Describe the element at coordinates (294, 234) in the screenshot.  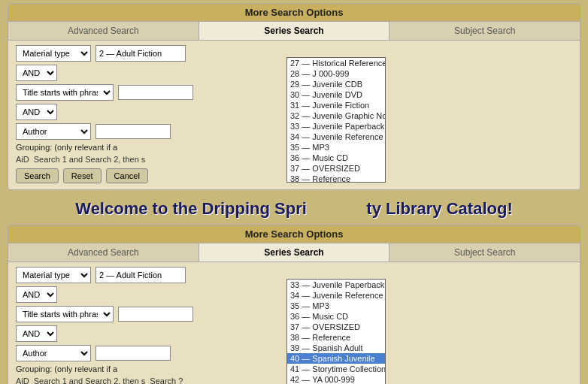
I see `panel2-header: More Search Options` at that location.